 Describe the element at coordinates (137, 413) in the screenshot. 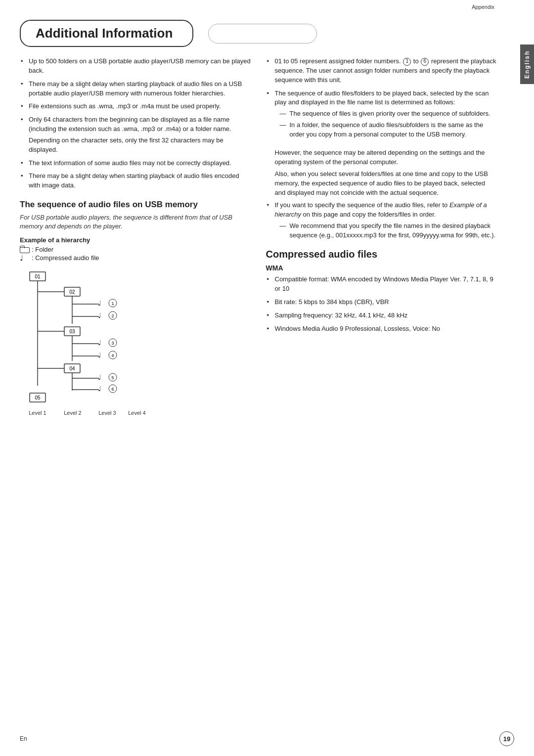

I see `level4-label: Level 4` at that location.